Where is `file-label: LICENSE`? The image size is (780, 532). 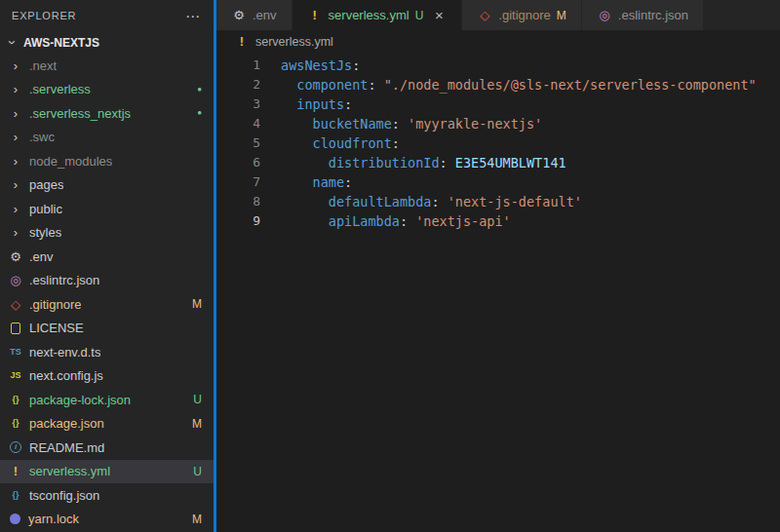
file-label: LICENSE is located at coordinates (57, 327).